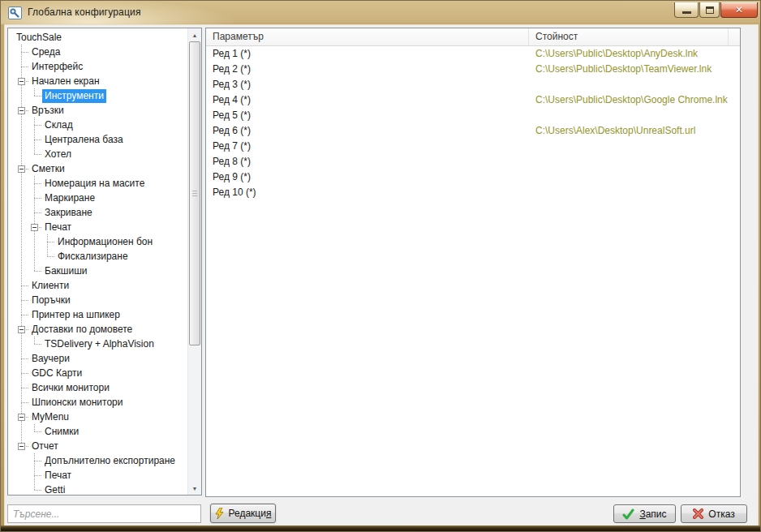  I want to click on parameter-cell: Ред 4 (*), so click(368, 101).